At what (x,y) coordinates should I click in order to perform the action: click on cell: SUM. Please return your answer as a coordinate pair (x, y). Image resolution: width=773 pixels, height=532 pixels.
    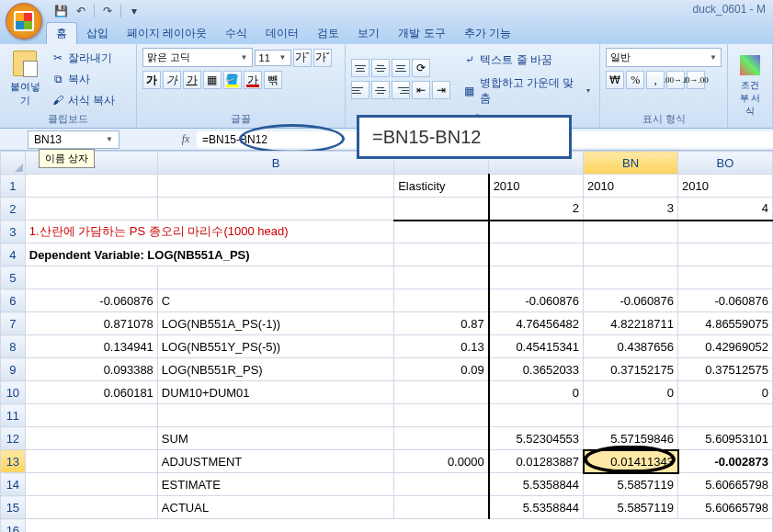
    Looking at the image, I should click on (276, 439).